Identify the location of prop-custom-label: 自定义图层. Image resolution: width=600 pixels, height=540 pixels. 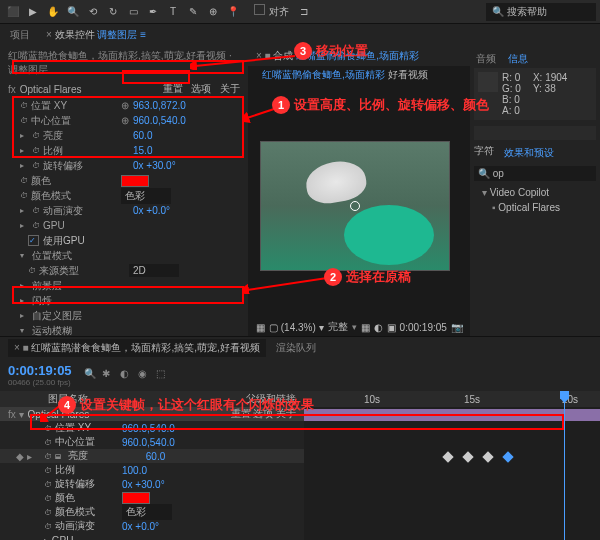
(77, 316).